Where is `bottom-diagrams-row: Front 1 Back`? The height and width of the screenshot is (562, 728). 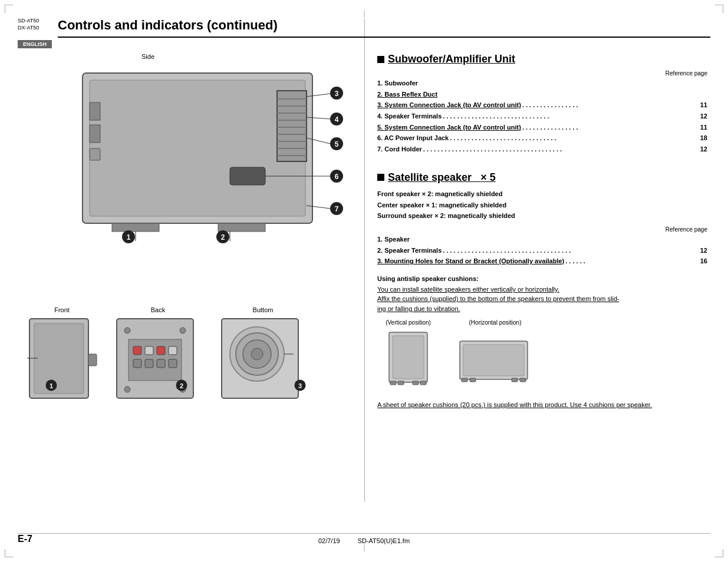 bottom-diagrams-row: Front 1 Back is located at coordinates (167, 356).